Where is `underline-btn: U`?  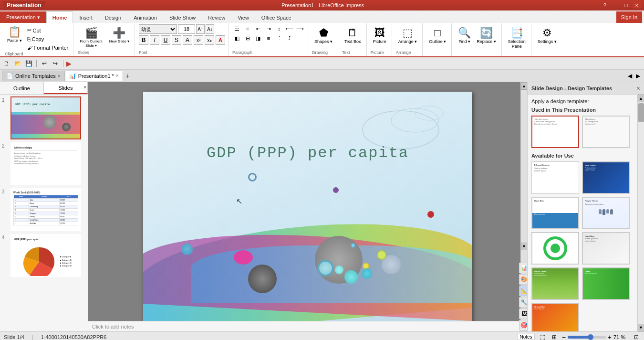 underline-btn: U is located at coordinates (166, 40).